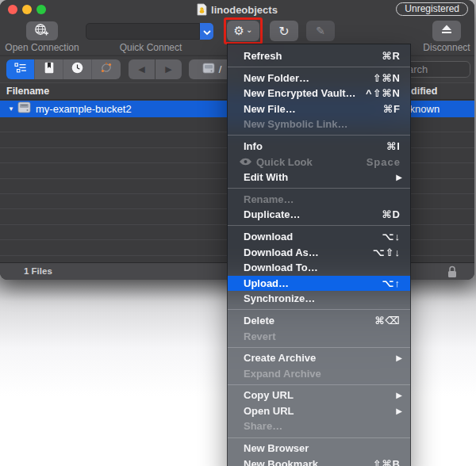  I want to click on bonjour-sync-icon, so click(106, 70).